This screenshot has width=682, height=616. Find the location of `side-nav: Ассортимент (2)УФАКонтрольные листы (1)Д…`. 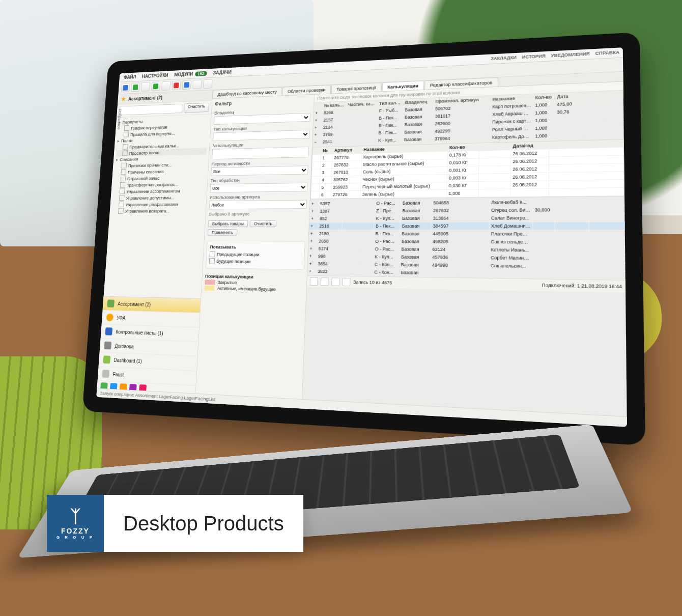

side-nav: Ассортимент (2)УФАКонтрольные листы (1)Д… is located at coordinates (150, 341).